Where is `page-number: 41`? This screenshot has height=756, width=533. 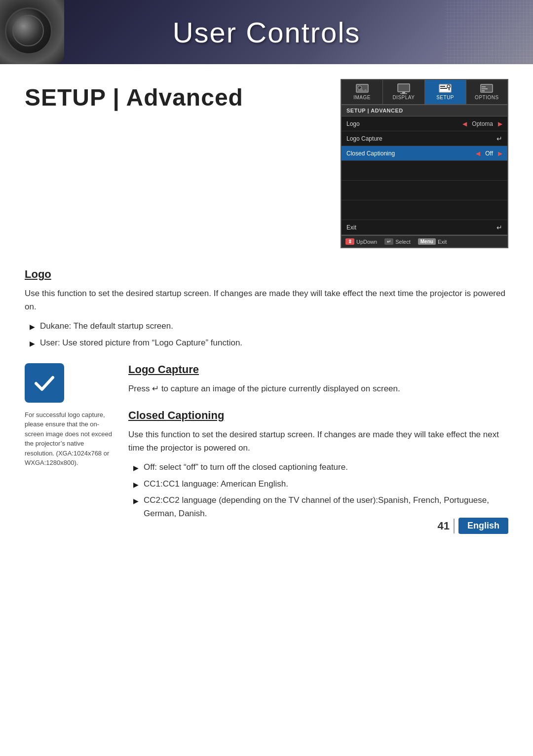 page-number: 41 is located at coordinates (444, 526).